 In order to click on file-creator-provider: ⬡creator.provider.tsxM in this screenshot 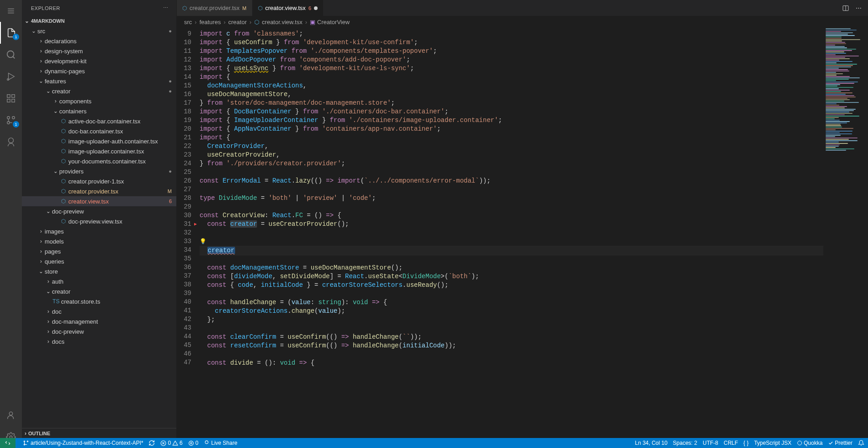, I will do `click(99, 191)`.